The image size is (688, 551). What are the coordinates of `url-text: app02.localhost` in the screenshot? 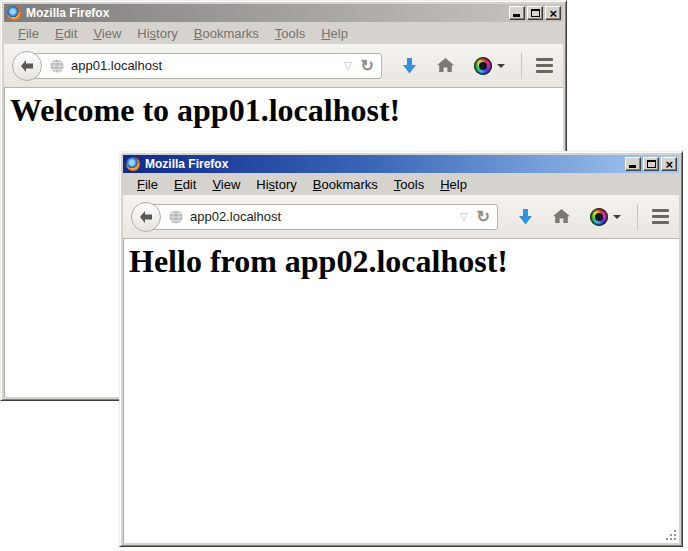 It's located at (323, 216).